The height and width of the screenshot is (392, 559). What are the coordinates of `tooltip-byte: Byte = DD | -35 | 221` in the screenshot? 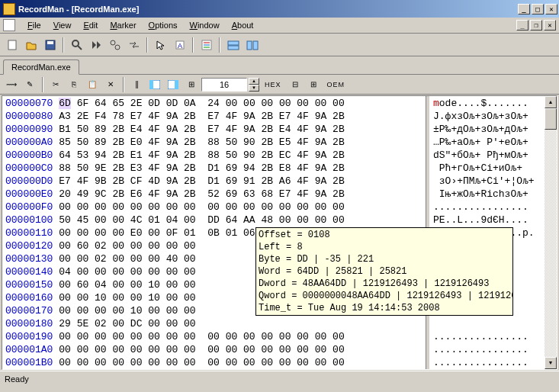 It's located at (316, 259).